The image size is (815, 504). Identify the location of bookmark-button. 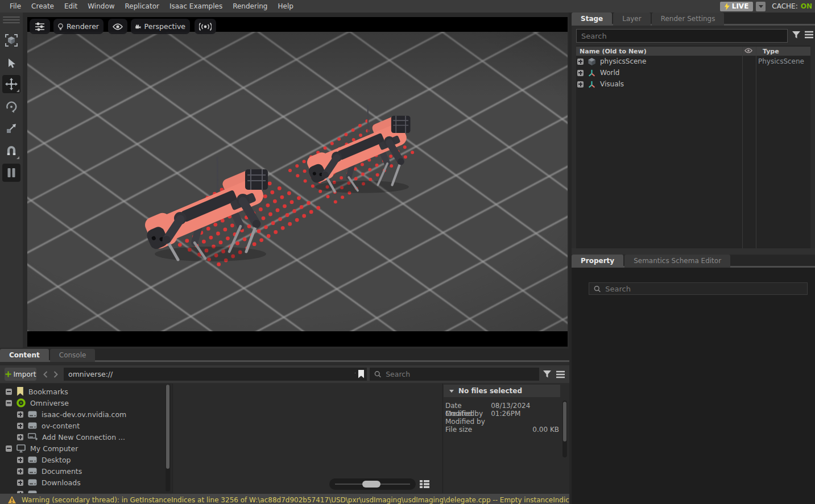
(361, 374).